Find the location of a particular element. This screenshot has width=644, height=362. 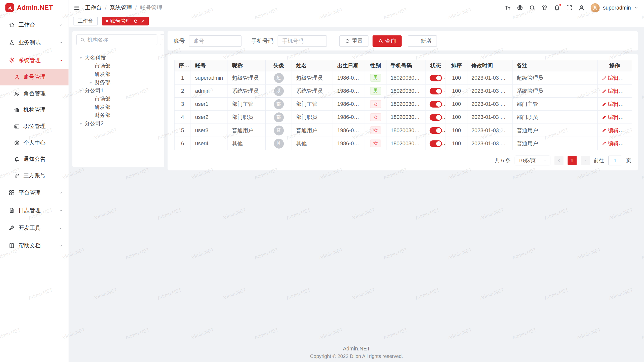

tab-workbench: 工作台 is located at coordinates (86, 21).